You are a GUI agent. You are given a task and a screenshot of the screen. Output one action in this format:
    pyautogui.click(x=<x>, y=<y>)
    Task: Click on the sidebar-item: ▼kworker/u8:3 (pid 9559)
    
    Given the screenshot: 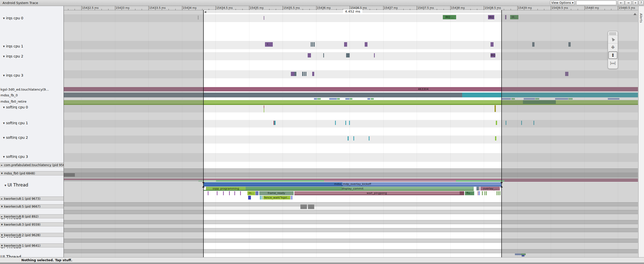 What is the action you would take?
    pyautogui.click(x=32, y=224)
    